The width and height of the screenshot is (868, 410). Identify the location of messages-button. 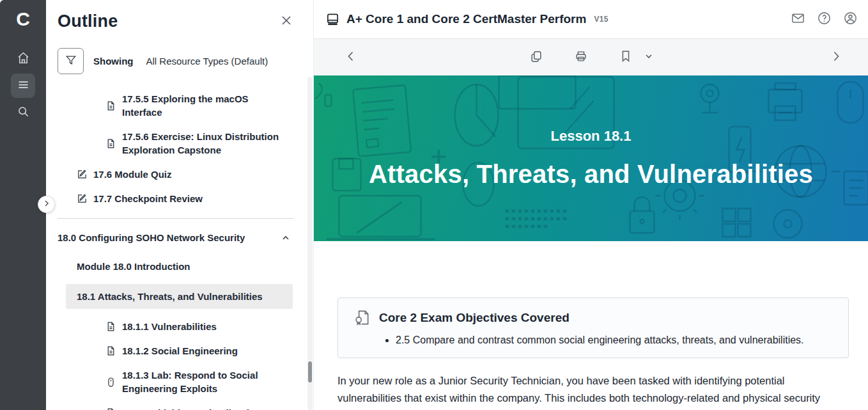
(798, 19).